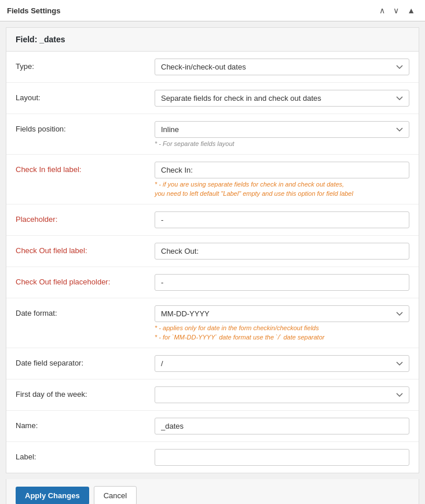  I want to click on placeholder-control, so click(282, 220).